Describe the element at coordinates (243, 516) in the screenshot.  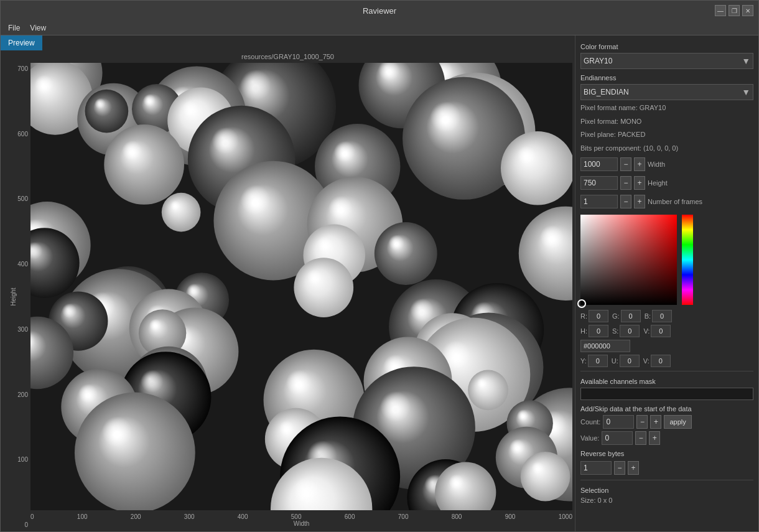
I see `x-label-400: 400` at that location.